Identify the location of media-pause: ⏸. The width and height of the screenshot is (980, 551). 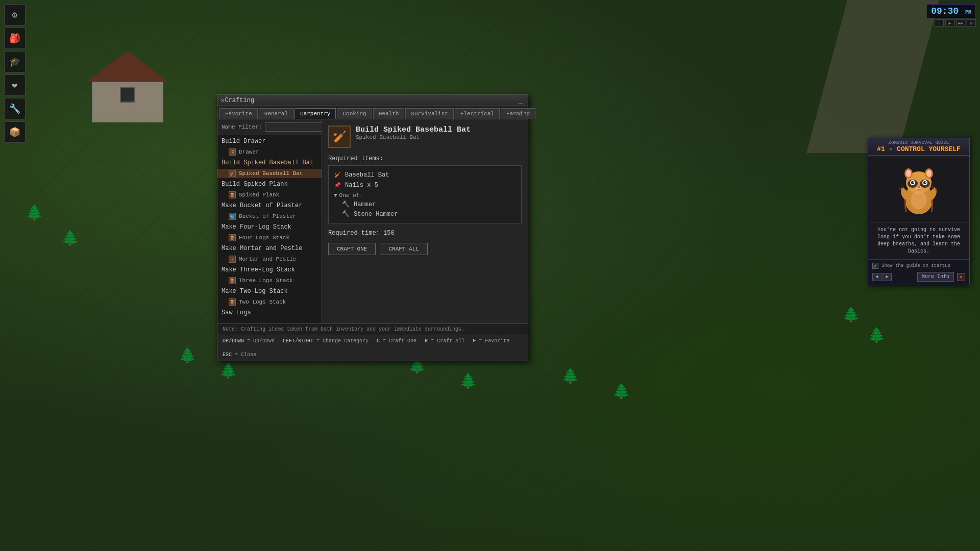
(939, 23).